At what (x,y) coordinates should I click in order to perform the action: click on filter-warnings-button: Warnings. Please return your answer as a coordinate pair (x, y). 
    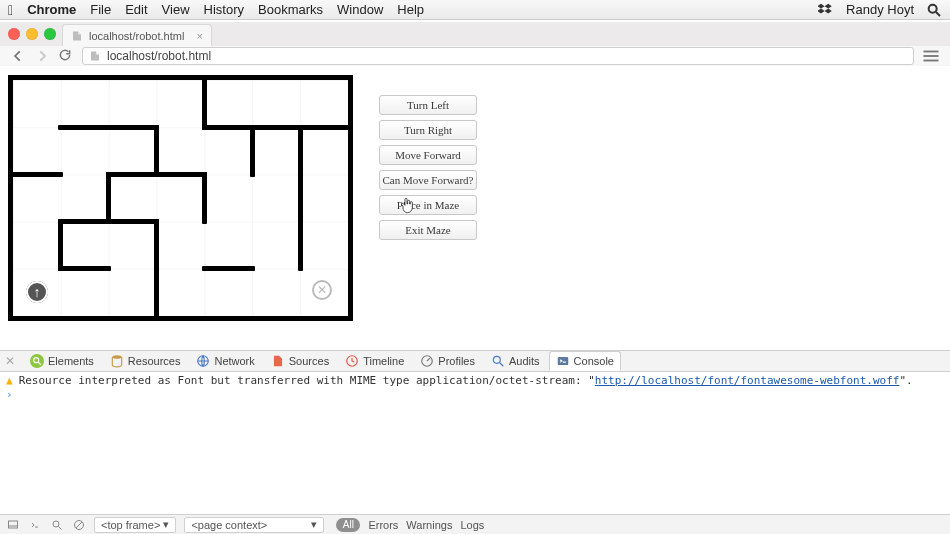
    Looking at the image, I should click on (429, 525).